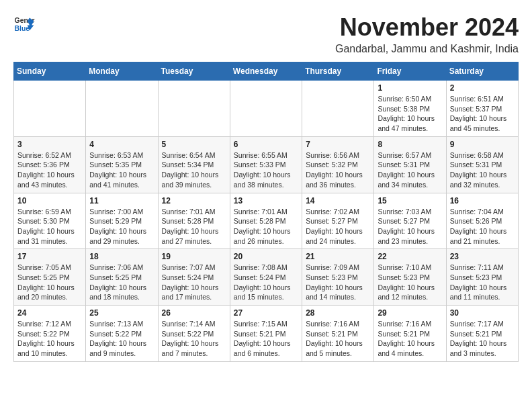 The width and height of the screenshot is (532, 411). Describe the element at coordinates (482, 144) in the screenshot. I see `day-number: 9` at that location.